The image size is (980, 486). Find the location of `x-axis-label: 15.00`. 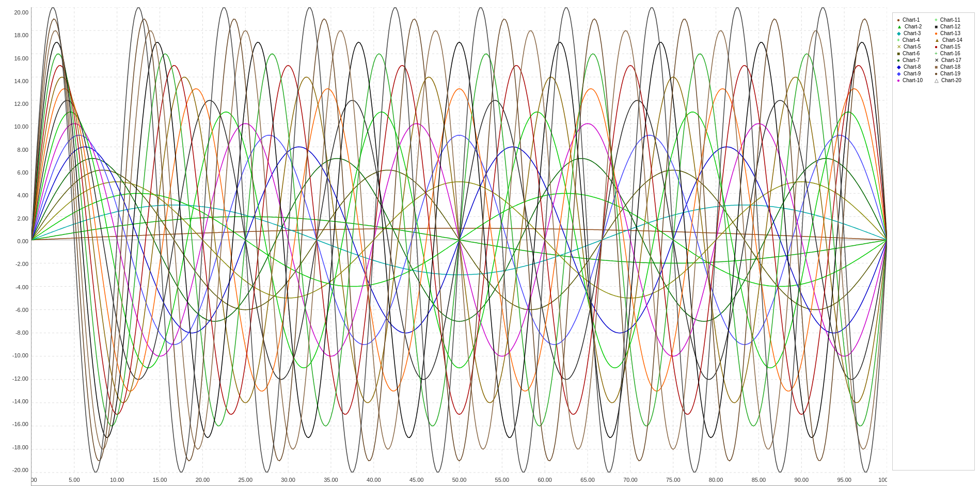

x-axis-label: 15.00 is located at coordinates (160, 480).